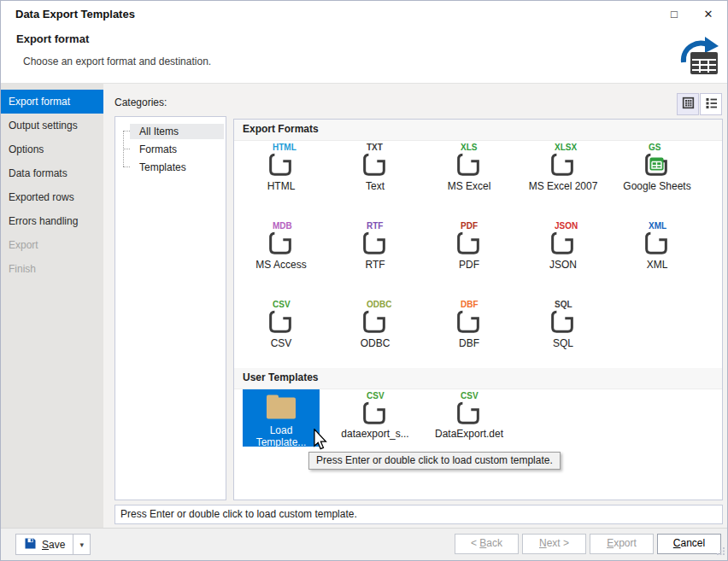 The image size is (728, 561). I want to click on odbc-file-icon: ODBC, so click(375, 318).